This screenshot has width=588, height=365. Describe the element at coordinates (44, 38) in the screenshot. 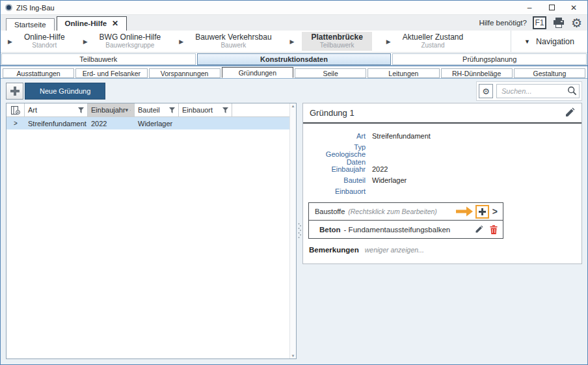

I see `breadcrumb-title: Online-Hilfe` at that location.